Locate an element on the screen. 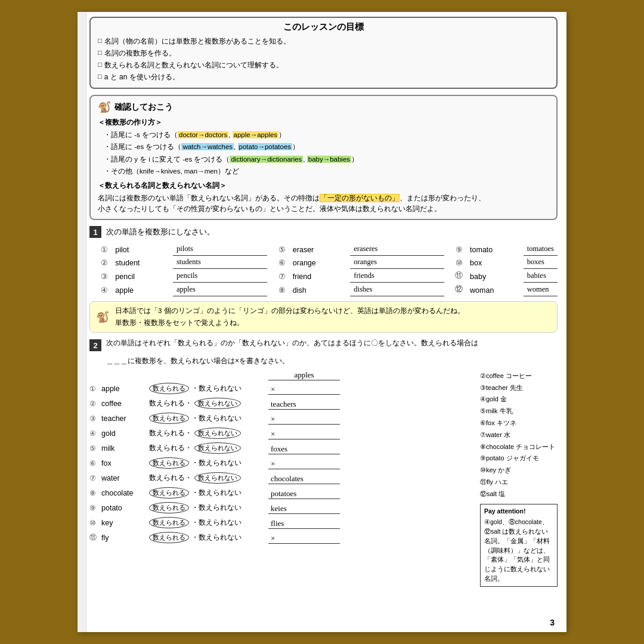 The height and width of the screenshot is (644, 644). monkey-tip-text: 日本語では「3 個のリンゴ」のように「リンゴ」の部分は変わらないけど、英語は単語… is located at coordinates (290, 317).